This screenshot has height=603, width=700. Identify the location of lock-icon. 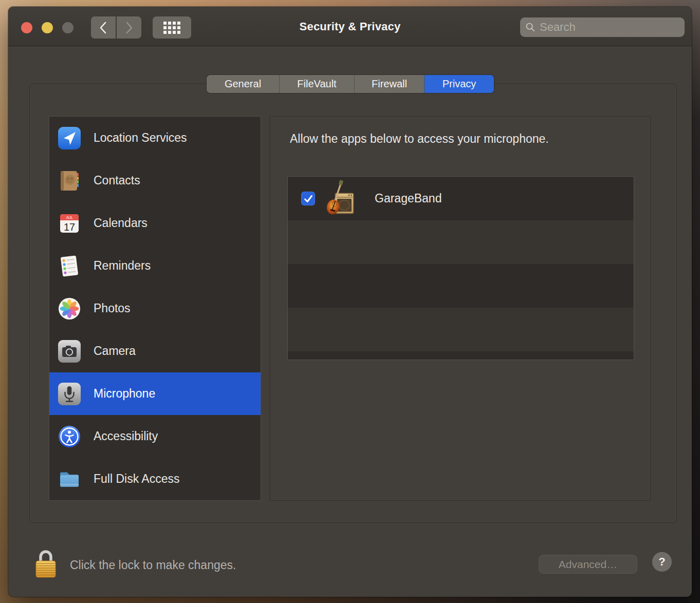
(46, 562).